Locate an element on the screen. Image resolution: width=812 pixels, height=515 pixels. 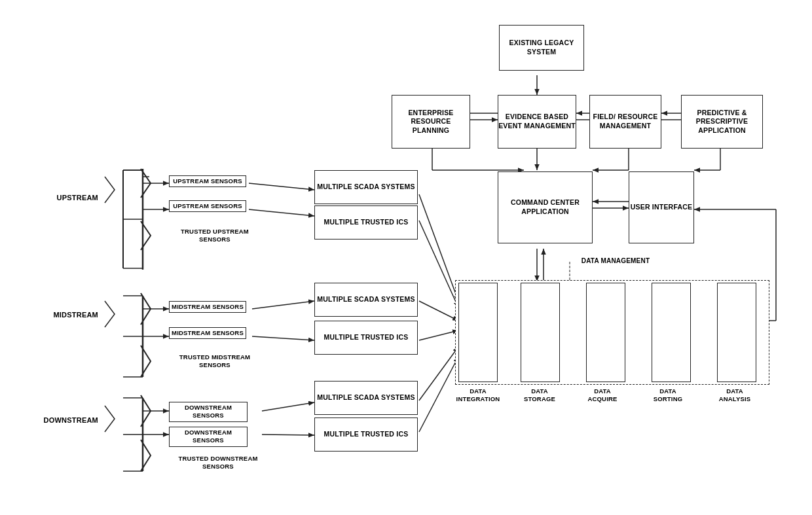
evidence-box: EVIDENCE BASED EVENT MANAGEMENT is located at coordinates (537, 122).